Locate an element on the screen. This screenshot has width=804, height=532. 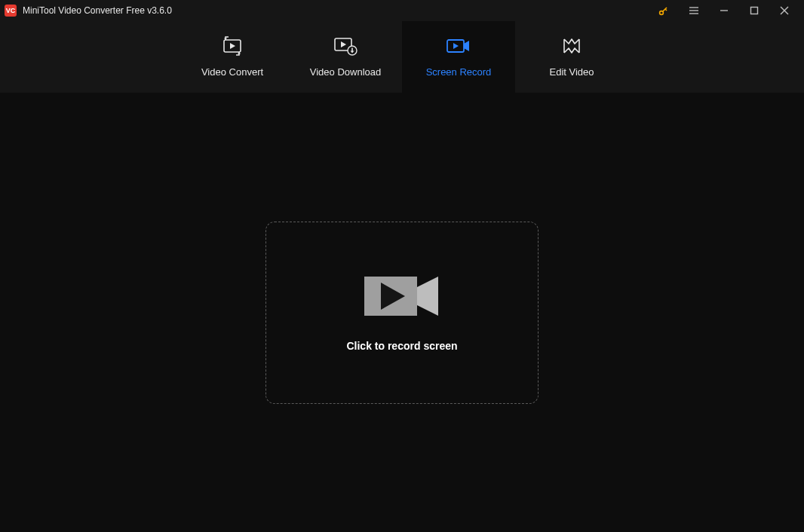
tab-label: Screen Record is located at coordinates (459, 72).